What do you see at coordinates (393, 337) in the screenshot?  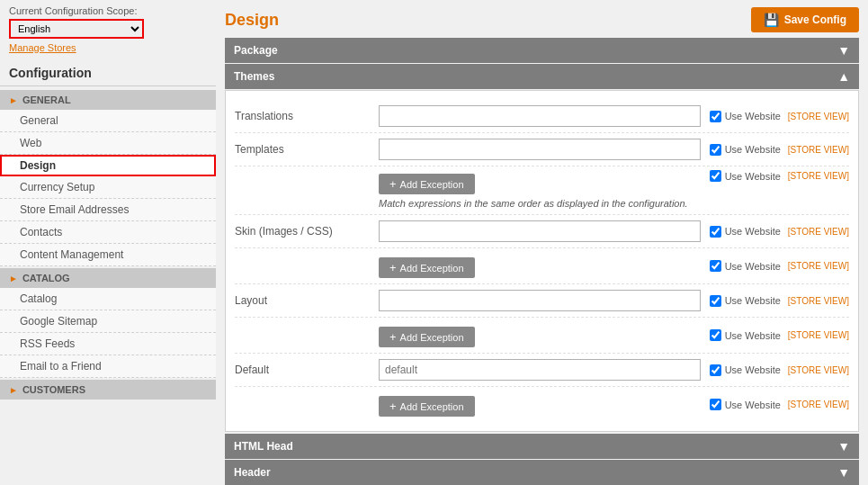 I see `layout-exception-plus-icon: +` at bounding box center [393, 337].